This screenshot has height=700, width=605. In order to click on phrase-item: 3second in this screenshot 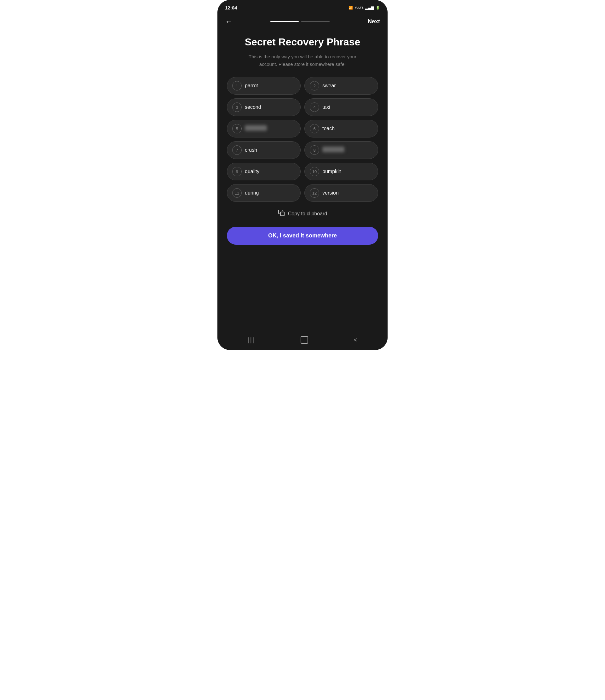, I will do `click(264, 107)`.